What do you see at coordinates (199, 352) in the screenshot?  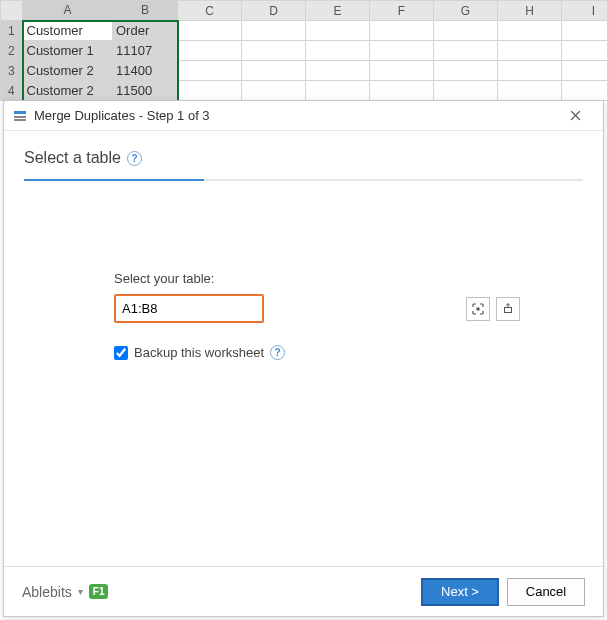 I see `backup-label: Backup this worksheet` at bounding box center [199, 352].